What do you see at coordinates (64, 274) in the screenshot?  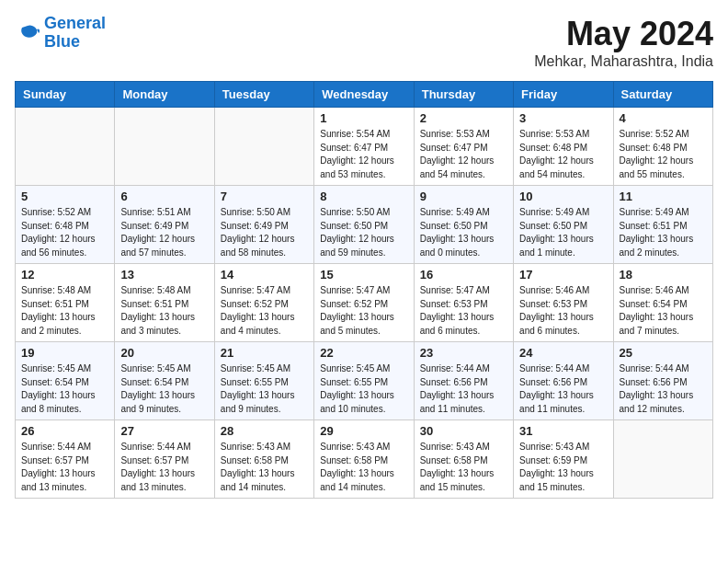 I see `day-number: 12` at bounding box center [64, 274].